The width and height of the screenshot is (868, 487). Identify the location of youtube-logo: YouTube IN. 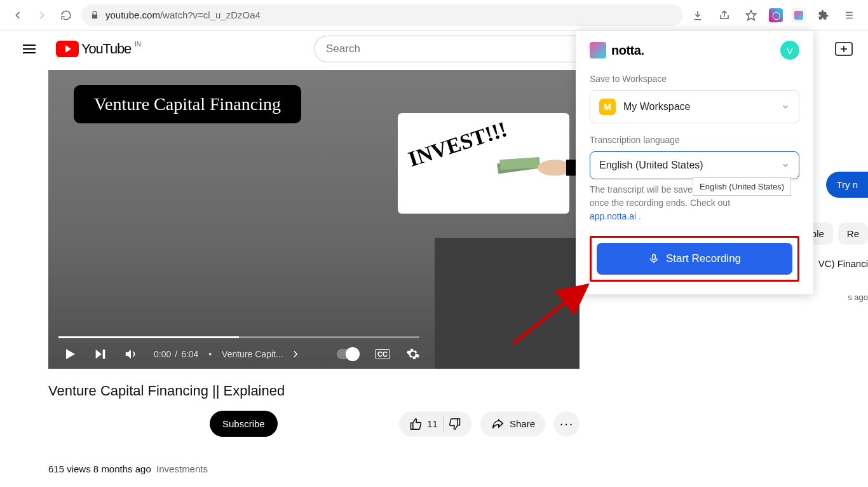
(98, 49).